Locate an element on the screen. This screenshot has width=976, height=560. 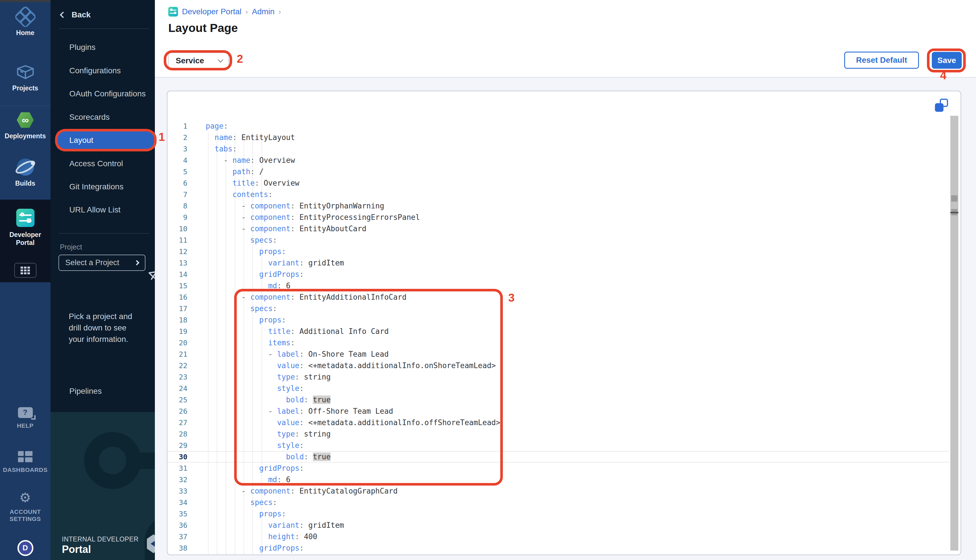
module-switcher-button is located at coordinates (25, 270).